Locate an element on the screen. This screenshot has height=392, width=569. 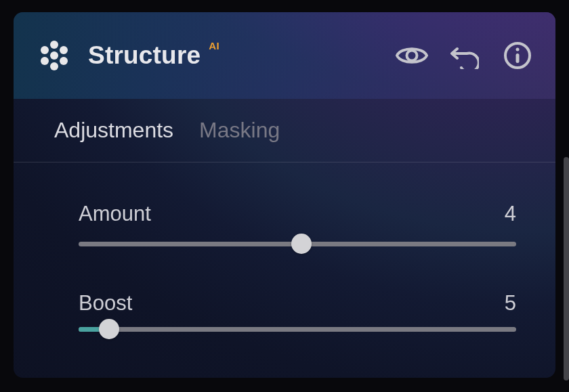
panel-title: Structure AI is located at coordinates (144, 56).